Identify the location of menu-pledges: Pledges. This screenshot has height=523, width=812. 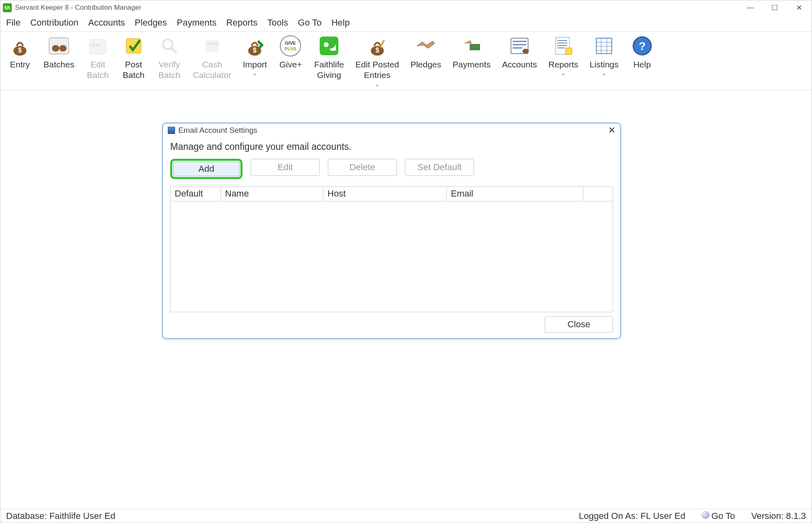
(151, 23).